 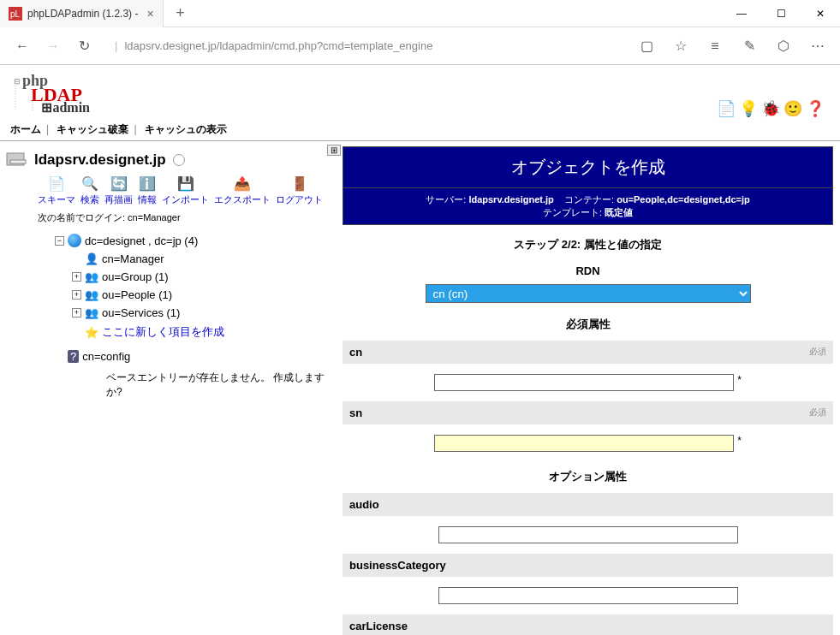 What do you see at coordinates (186, 129) in the screenshot?
I see `show-link: キャッシュの表示` at bounding box center [186, 129].